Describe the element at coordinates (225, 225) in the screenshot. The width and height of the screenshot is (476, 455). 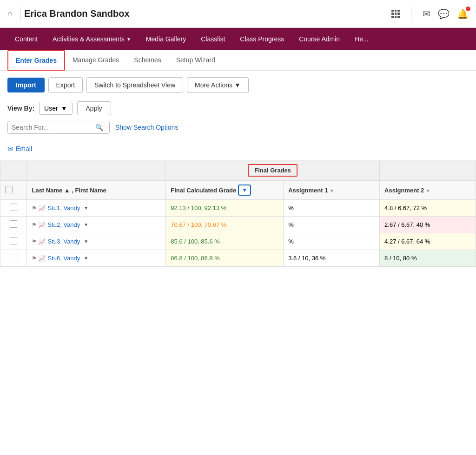
I see `row-final-2: 70.67 / 100, 70.67 %` at that location.